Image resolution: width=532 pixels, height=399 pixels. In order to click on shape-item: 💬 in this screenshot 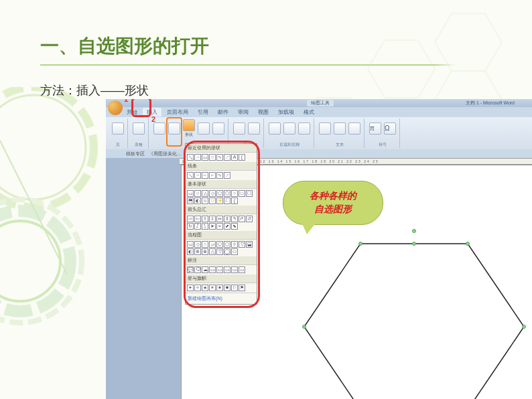, I will do `click(190, 270)`.